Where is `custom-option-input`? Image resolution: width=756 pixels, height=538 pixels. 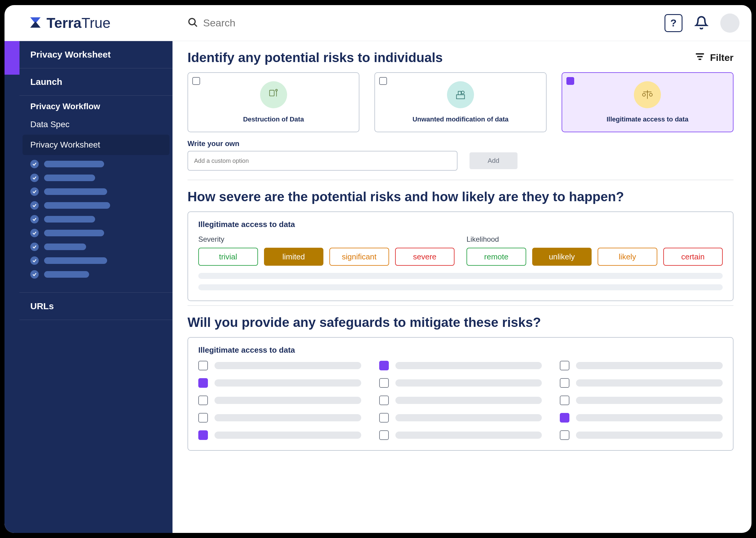
custom-option-input is located at coordinates (322, 161).